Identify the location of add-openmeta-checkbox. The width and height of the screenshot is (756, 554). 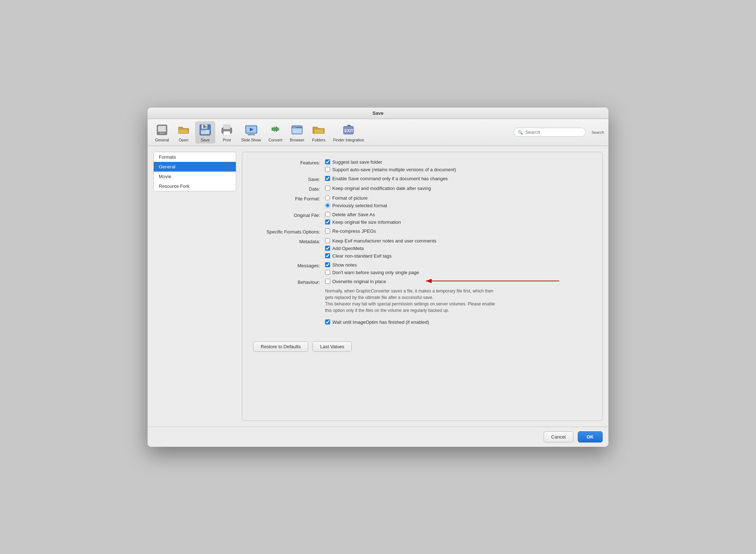
(328, 248).